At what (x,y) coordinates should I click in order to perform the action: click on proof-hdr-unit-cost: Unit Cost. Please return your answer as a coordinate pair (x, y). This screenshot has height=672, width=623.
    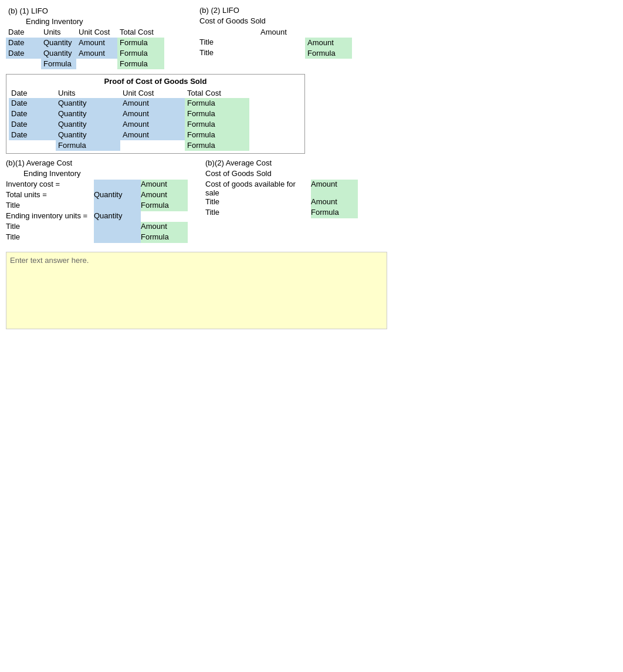
    Looking at the image, I should click on (153, 93).